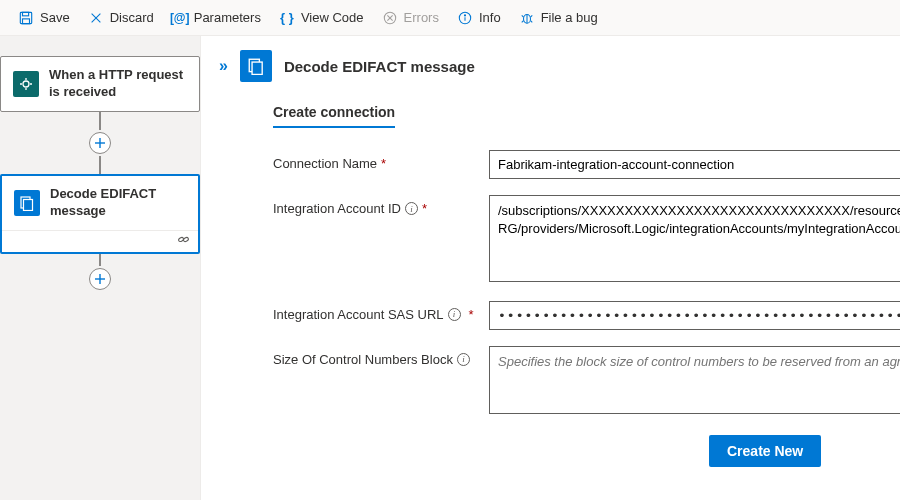  What do you see at coordinates (332, 18) in the screenshot?
I see `view-code-label: View Code` at bounding box center [332, 18].